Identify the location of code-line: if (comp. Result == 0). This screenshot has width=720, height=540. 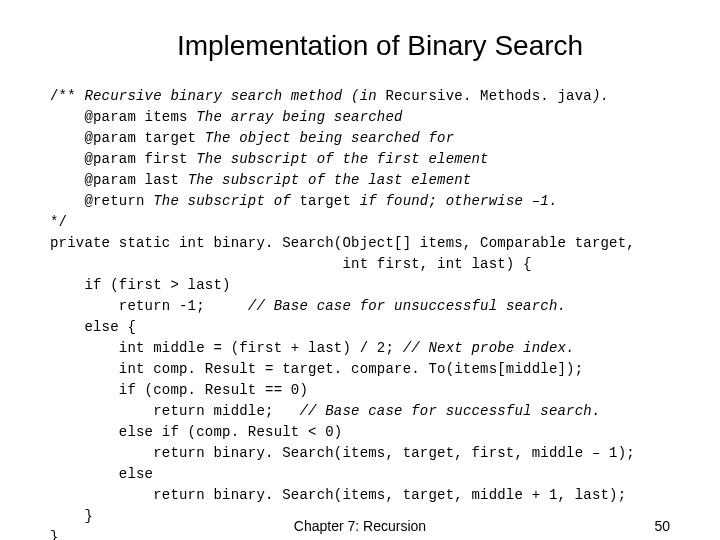
(179, 390).